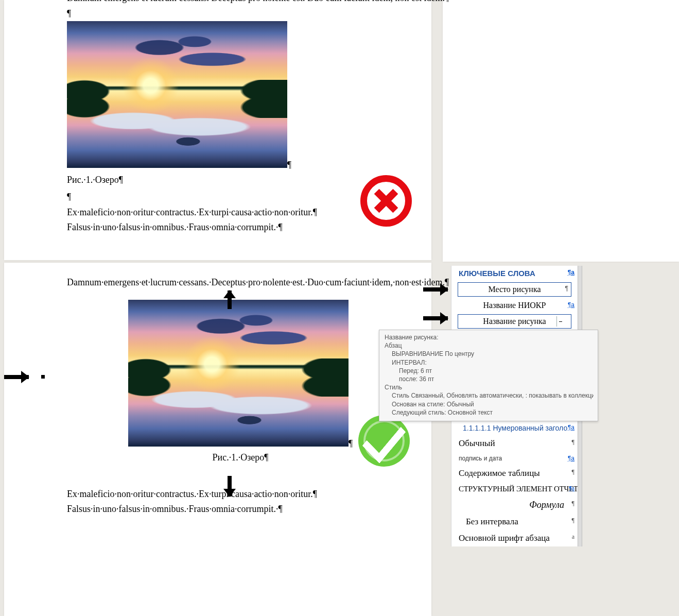 The width and height of the screenshot is (679, 616). I want to click on right-blank-area, so click(561, 131).